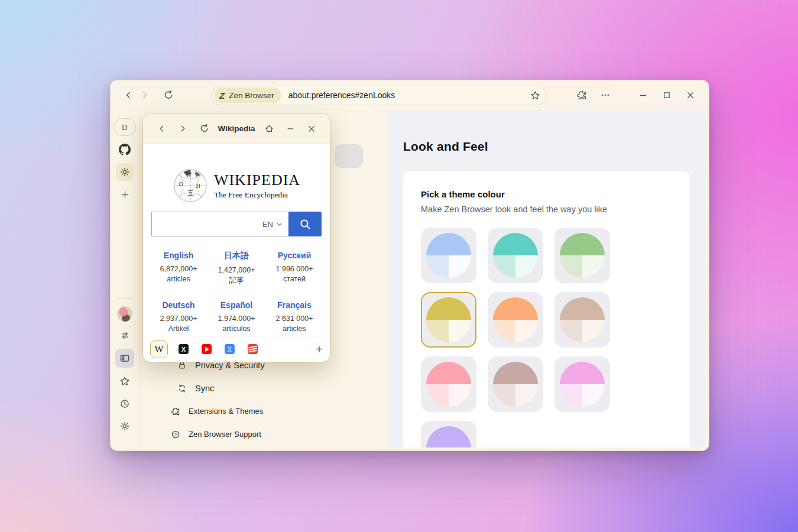 This screenshot has height=532, width=798. Describe the element at coordinates (236, 305) in the screenshot. I see `language-link: Español` at that location.